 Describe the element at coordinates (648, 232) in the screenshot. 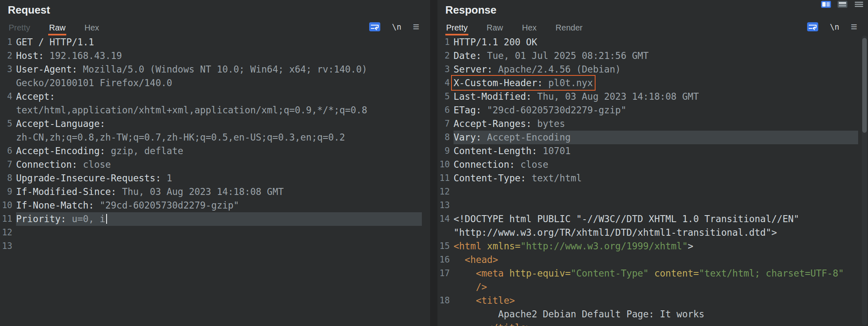

I see `editor-line: "http://www.w3.org/TR/xhtml1/DTD/xhtml1-…` at that location.